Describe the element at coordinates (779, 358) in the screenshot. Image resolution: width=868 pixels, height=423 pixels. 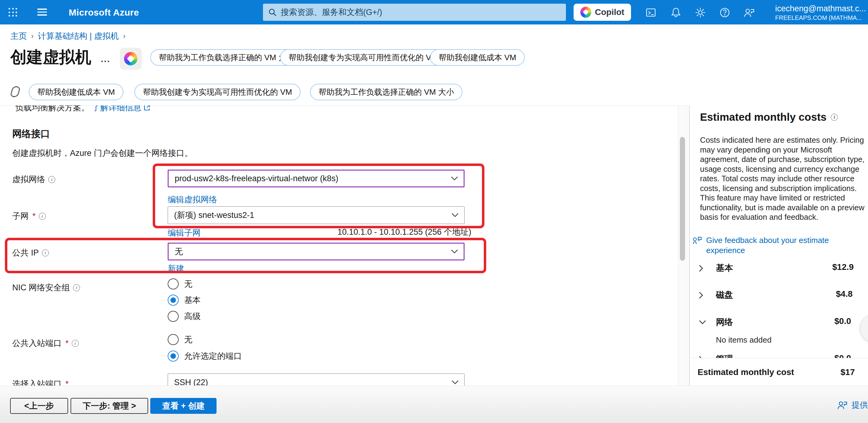
I see `cost-panel-separator` at that location.